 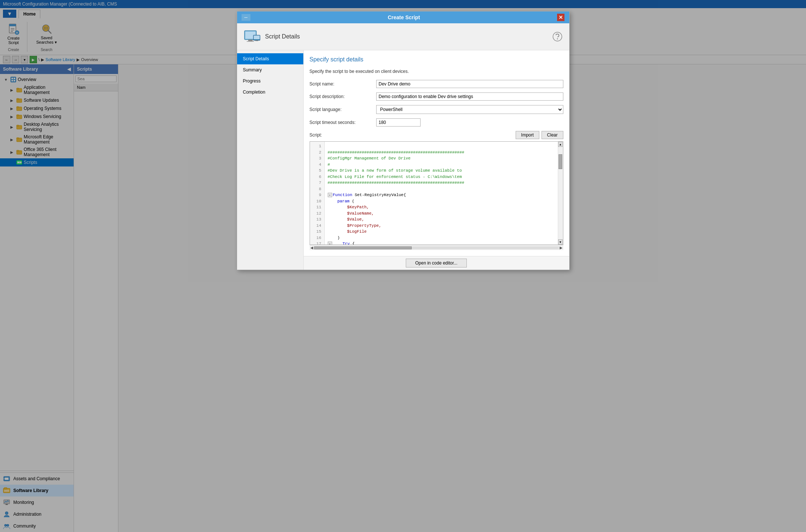 I want to click on script-buttons: Import Clear, so click(x=539, y=135).